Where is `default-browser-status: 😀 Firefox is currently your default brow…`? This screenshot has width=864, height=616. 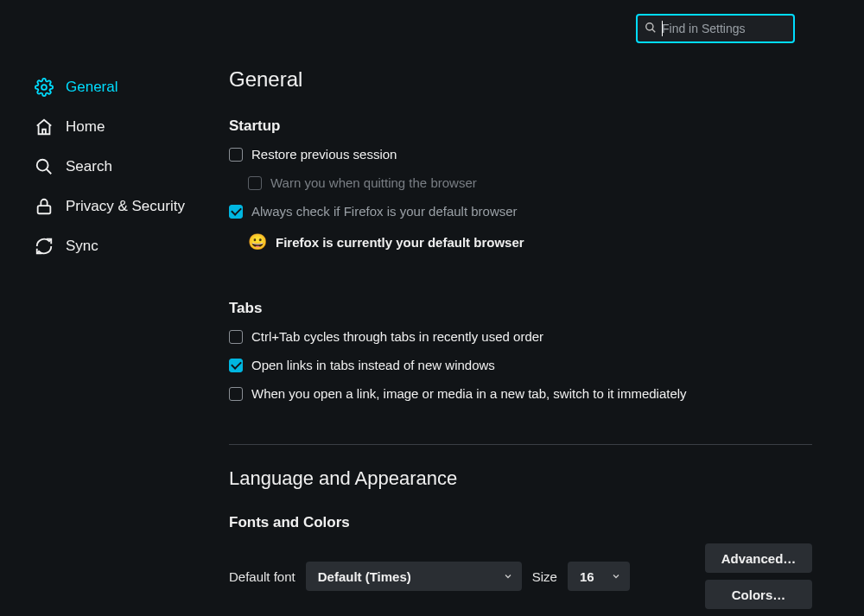 default-browser-status: 😀 Firefox is currently your default brow… is located at coordinates (530, 242).